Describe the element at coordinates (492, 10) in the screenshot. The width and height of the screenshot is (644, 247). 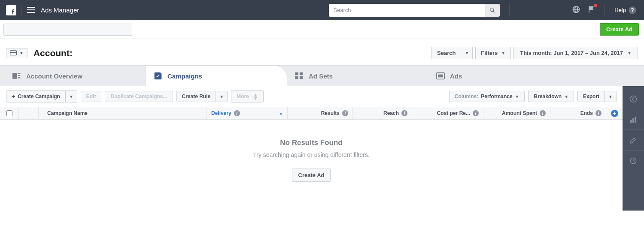
I see `search-button` at that location.